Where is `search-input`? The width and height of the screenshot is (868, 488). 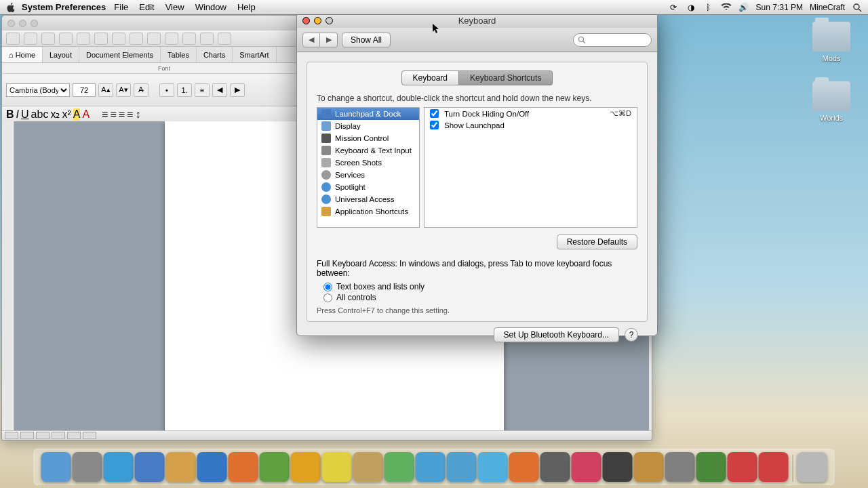 search-input is located at coordinates (616, 40).